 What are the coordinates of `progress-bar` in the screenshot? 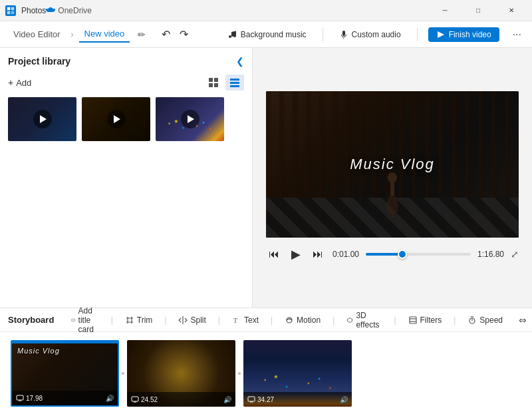 It's located at (418, 254).